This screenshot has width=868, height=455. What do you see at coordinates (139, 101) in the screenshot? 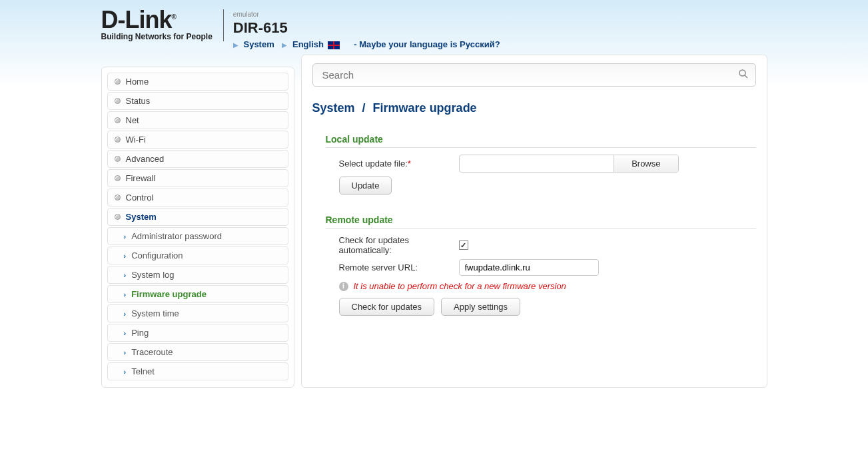
I see `sidebar-item-label: Status` at bounding box center [139, 101].